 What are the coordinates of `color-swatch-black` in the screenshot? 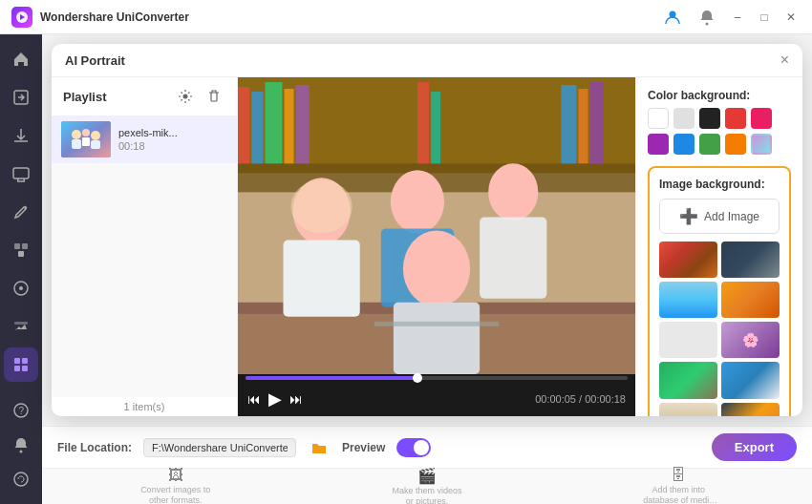 It's located at (710, 118).